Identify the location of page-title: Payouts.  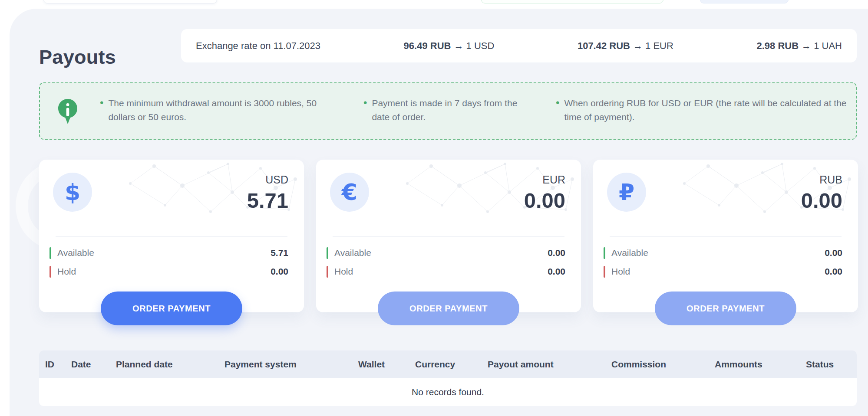
(77, 57).